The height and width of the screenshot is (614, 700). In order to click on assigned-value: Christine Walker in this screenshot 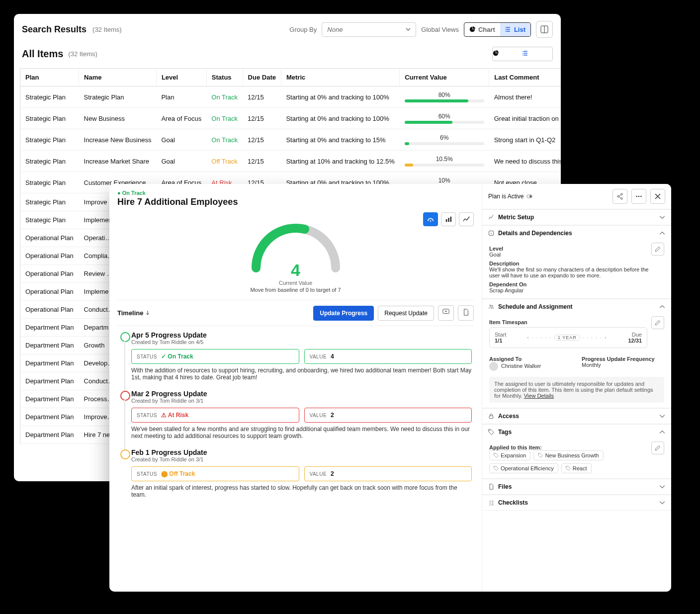, I will do `click(530, 366)`.